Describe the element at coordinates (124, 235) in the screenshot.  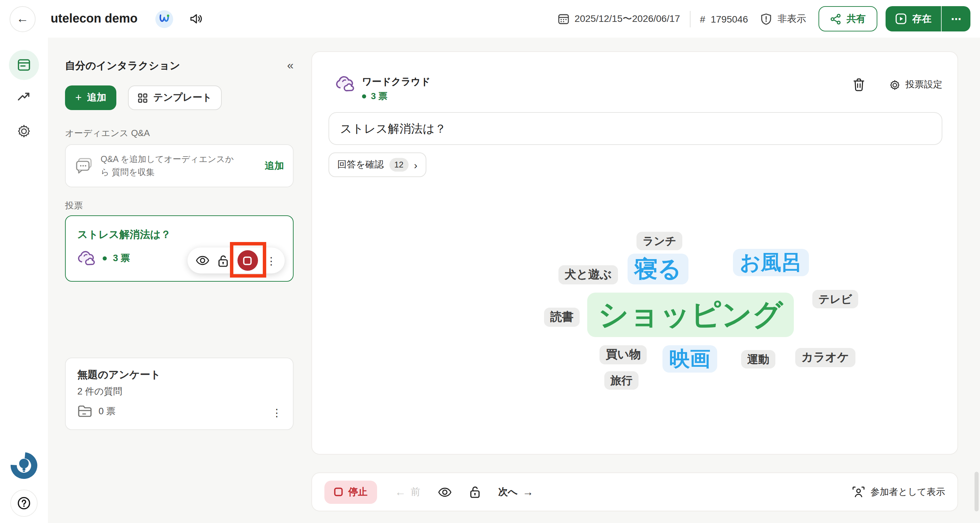
I see `poll-title: ストレス解消法は？` at that location.